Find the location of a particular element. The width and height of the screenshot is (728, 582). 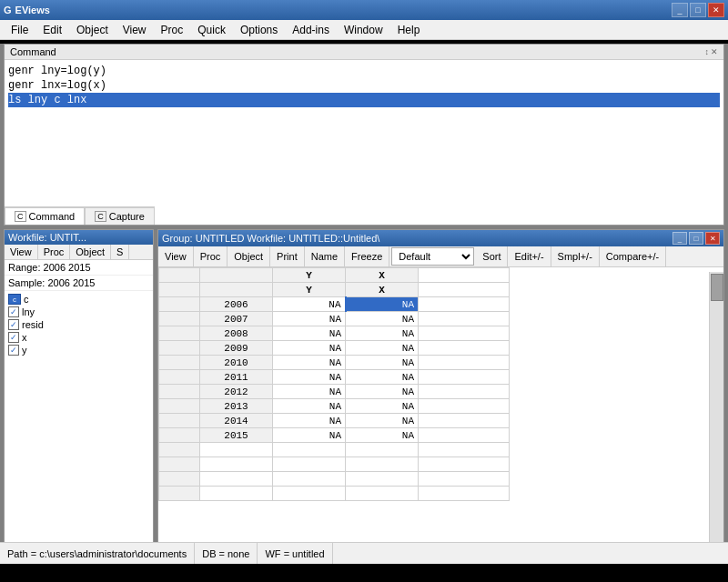

group-freeze-btn: Freeze is located at coordinates (368, 256).